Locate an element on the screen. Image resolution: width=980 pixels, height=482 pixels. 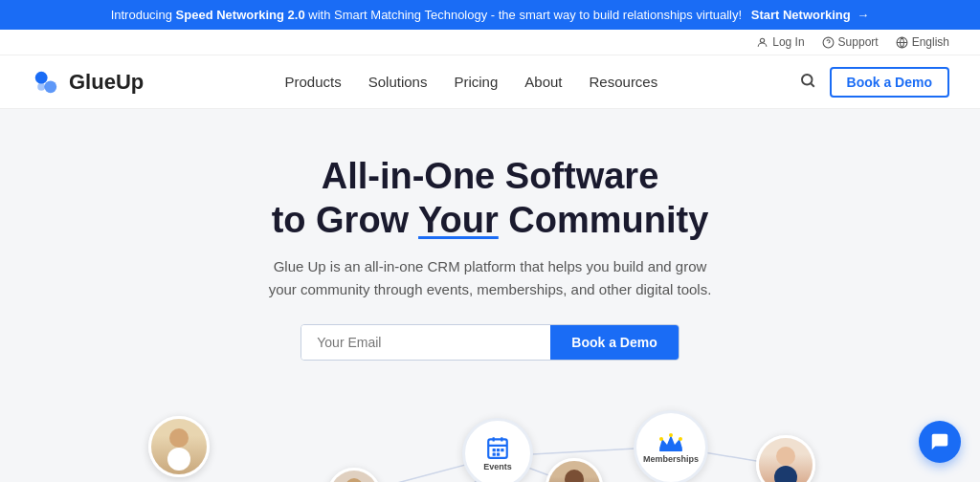
nav-links: Products Solutions Pricing About Resourc… is located at coordinates (472, 82).